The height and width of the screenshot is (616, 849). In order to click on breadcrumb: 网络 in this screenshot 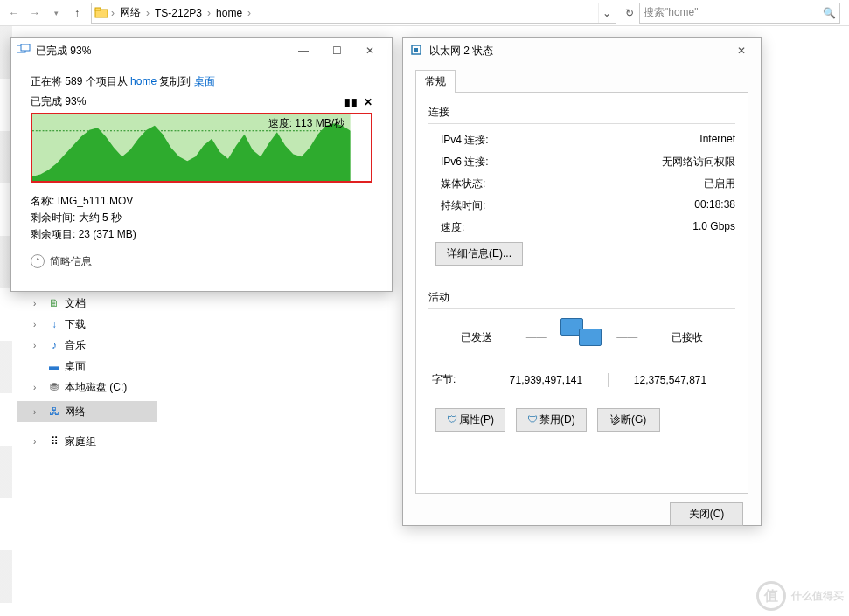, I will do `click(130, 12)`.